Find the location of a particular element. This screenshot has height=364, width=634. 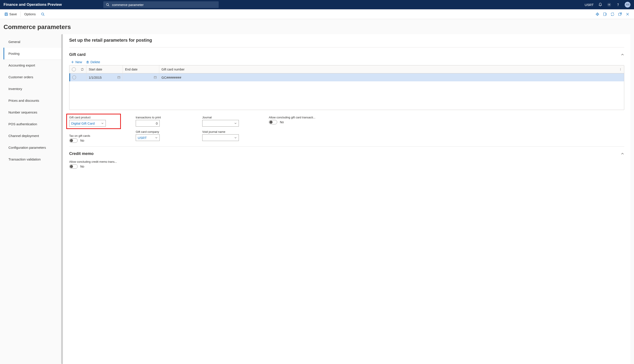

office-icon is located at coordinates (605, 14).